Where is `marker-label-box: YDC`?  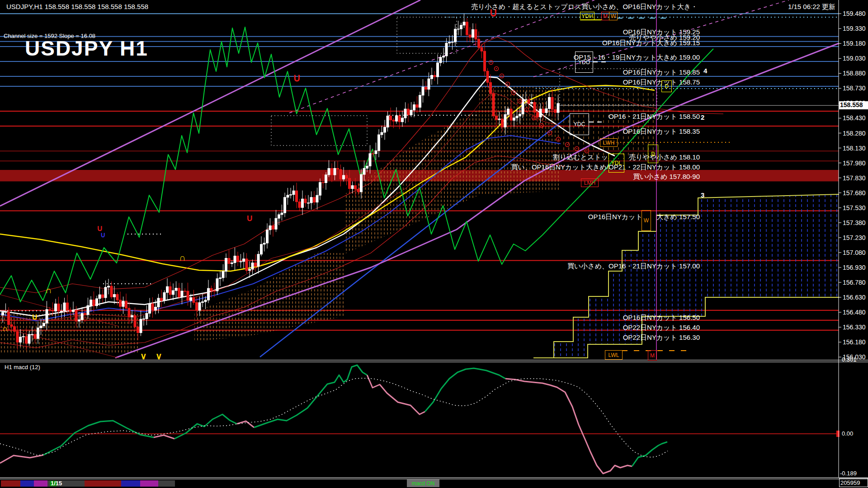 marker-label-box: YDC is located at coordinates (580, 124).